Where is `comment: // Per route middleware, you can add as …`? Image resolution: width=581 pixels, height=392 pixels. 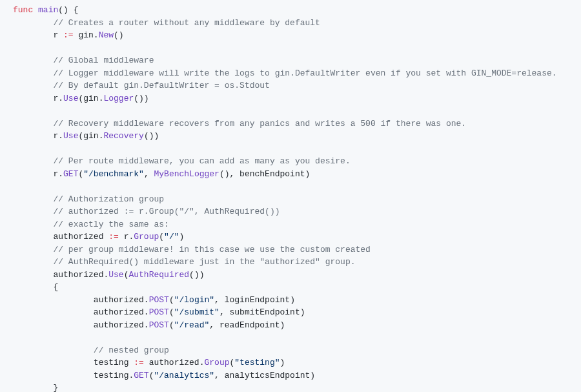
comment: // Per route middleware, you can add as … is located at coordinates (201, 161).